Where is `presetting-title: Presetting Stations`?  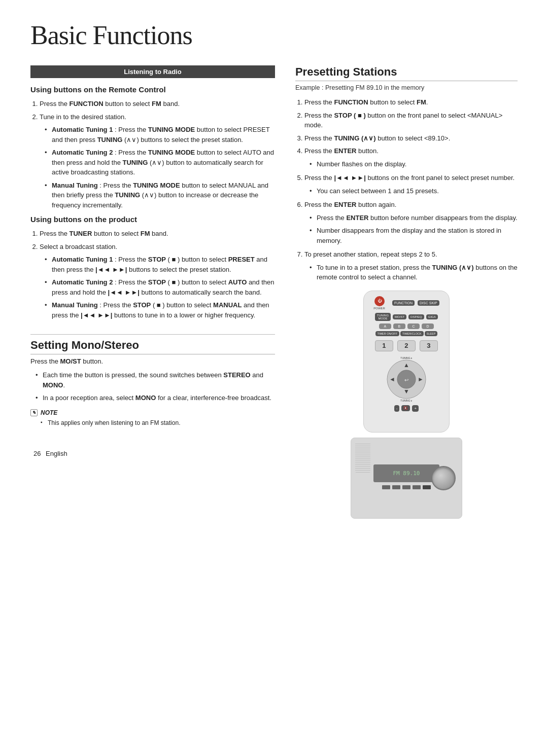 presetting-title: Presetting Stations is located at coordinates (406, 73).